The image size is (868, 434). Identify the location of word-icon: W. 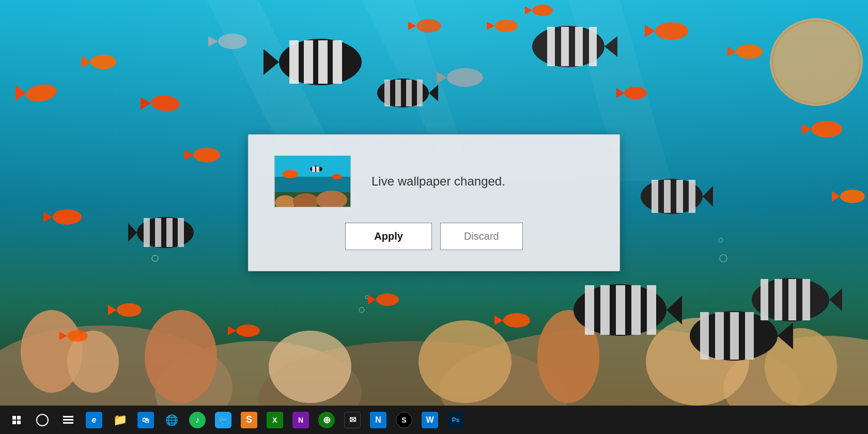
(430, 420).